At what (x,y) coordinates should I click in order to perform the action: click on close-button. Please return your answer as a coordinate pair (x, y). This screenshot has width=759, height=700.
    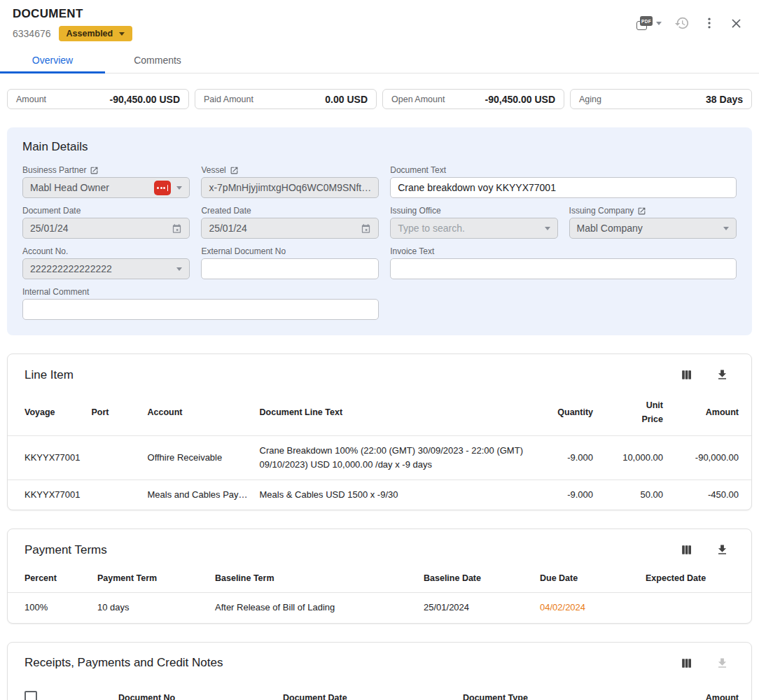
    Looking at the image, I should click on (737, 24).